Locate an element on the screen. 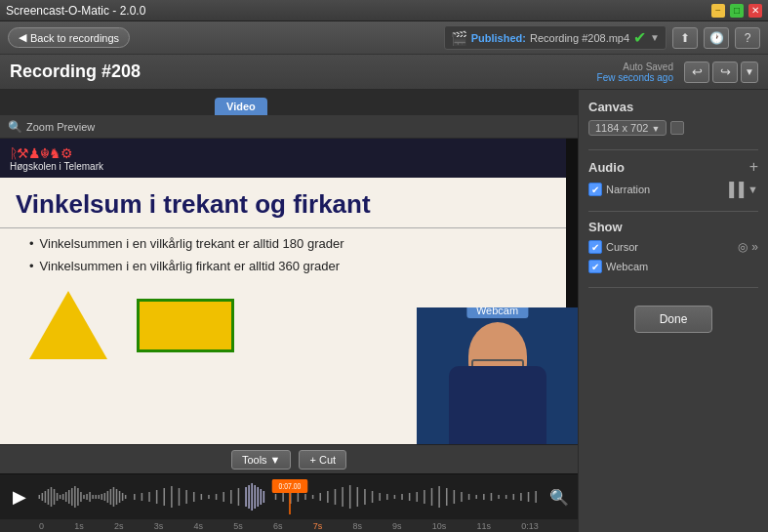 Image resolution: width=768 pixels, height=532 pixels. redo-button: ↪ is located at coordinates (725, 72).